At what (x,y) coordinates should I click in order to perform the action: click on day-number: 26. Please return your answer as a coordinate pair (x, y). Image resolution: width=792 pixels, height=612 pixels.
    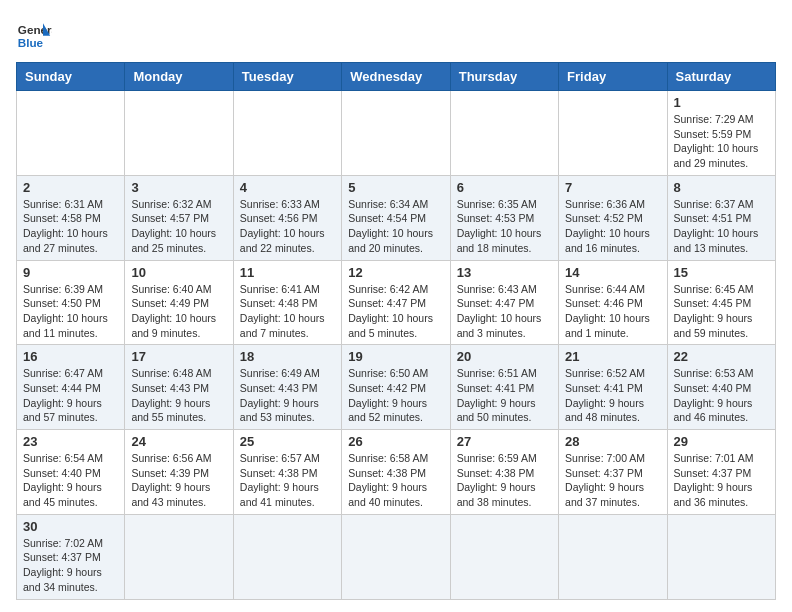
    Looking at the image, I should click on (396, 442).